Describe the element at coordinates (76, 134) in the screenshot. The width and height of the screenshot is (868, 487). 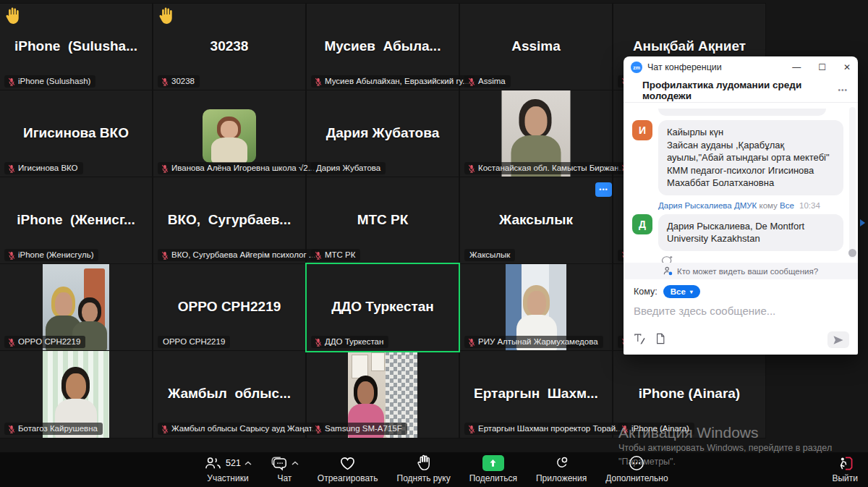
I see `participant-tile: Игисинова ВКОИгисинова ВКО` at that location.